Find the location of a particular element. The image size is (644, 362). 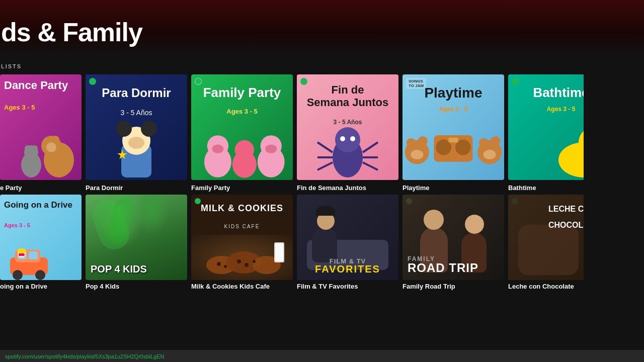

list-item: Fin deSemana Juntos 3 - 5 Años is located at coordinates (350, 133).